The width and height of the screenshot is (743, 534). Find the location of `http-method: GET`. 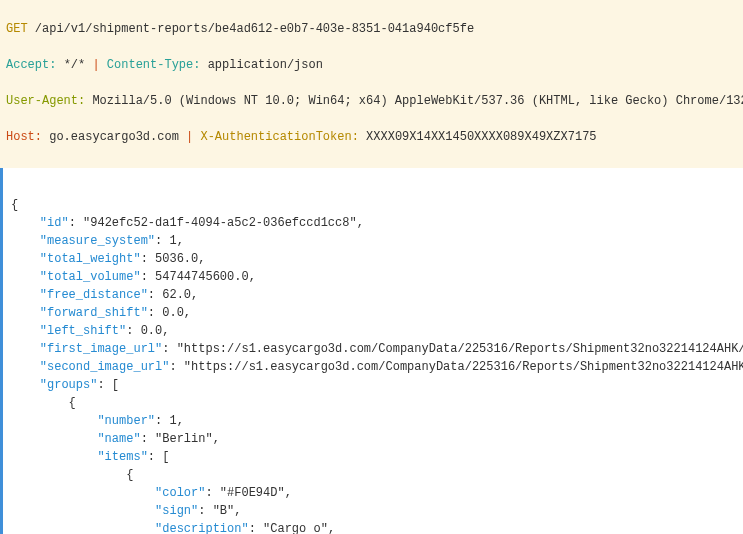

http-method: GET is located at coordinates (17, 29).